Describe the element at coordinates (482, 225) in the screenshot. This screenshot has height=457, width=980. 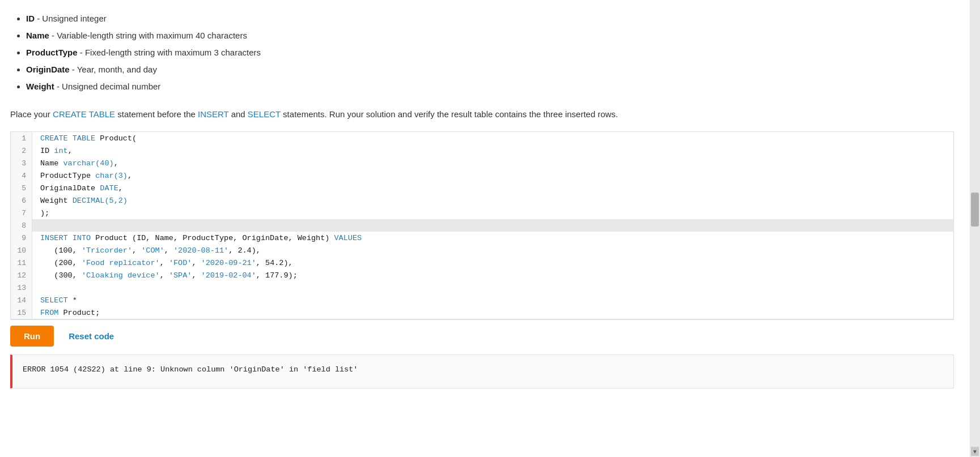
I see `code-line-8: 8` at that location.